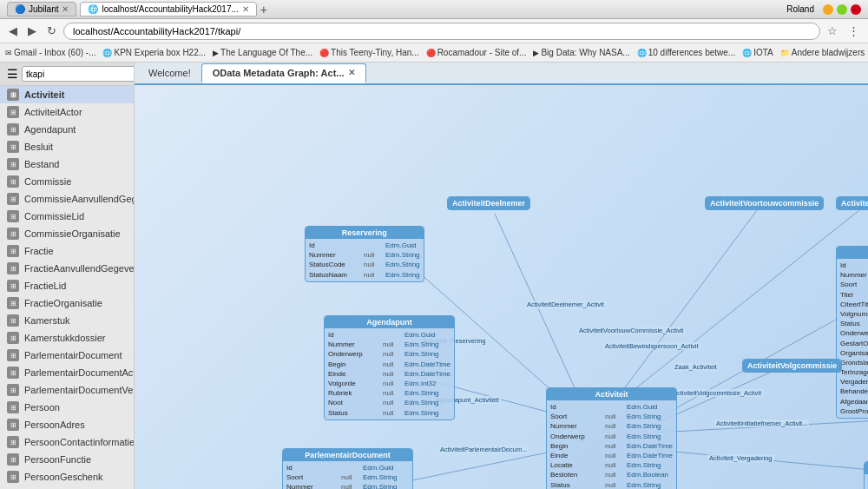 Image resolution: width=868 pixels, height=489 pixels. Describe the element at coordinates (67, 477) in the screenshot. I see `sidebar-item-persoongeschenk: ⊞ PersoonGeschenk` at that location.